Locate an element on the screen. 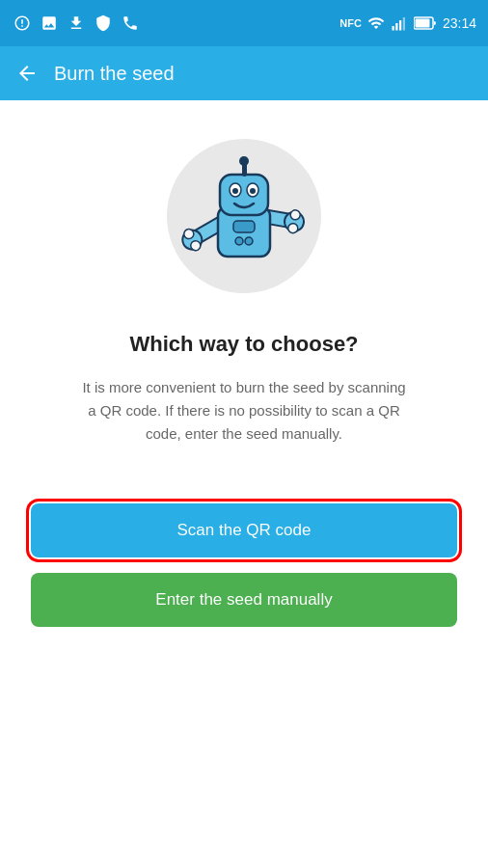 This screenshot has height=868, width=488. status-bar-right: NFC 23:14 is located at coordinates (408, 23).